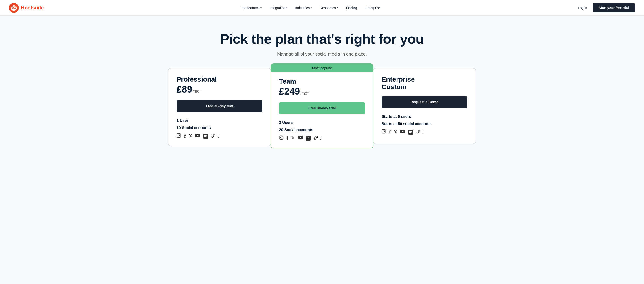  I want to click on logo: Hootsuite, so click(26, 8).